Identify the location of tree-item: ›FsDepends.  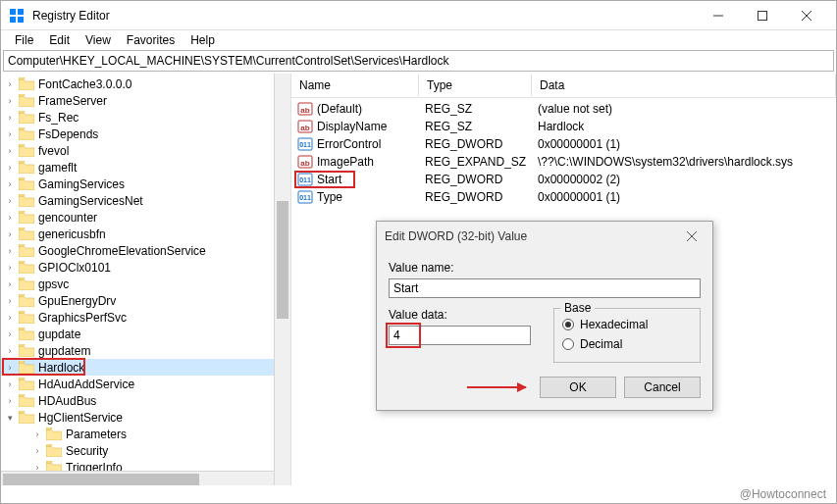
(145, 133).